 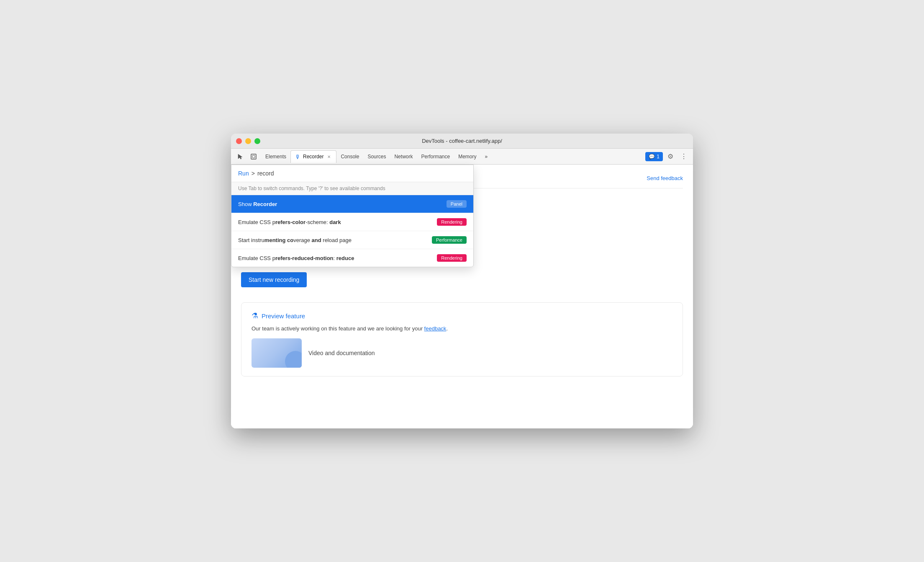 What do you see at coordinates (352, 204) in the screenshot?
I see `cmd-item-show-recorder: Show Recorder Panel` at bounding box center [352, 204].